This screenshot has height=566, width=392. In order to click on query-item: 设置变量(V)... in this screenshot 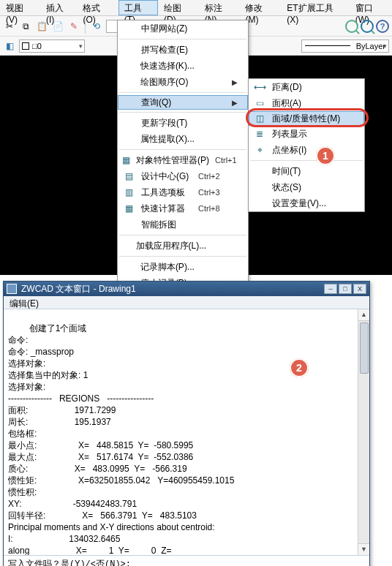, I will do `click(306, 203)`.